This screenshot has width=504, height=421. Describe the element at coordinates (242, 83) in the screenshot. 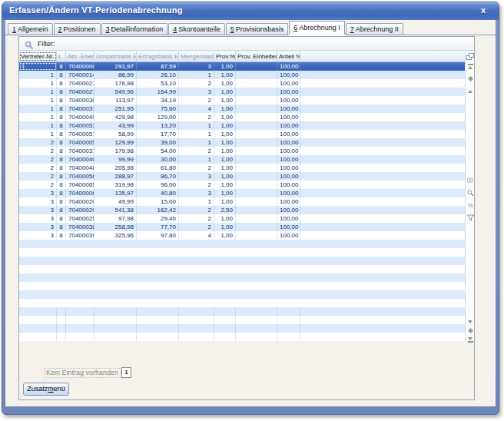

I see `table-row: 1870400021176,9853,1021,00100,00` at that location.